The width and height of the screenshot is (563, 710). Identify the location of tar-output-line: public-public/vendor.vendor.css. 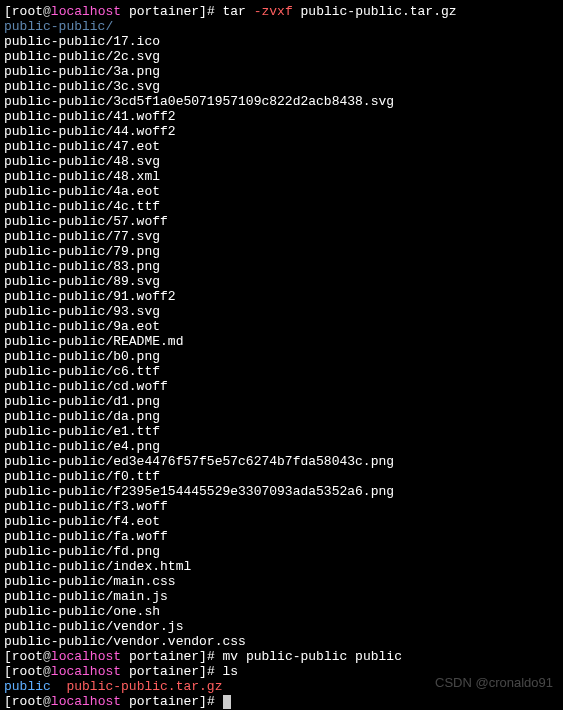
(282, 642).